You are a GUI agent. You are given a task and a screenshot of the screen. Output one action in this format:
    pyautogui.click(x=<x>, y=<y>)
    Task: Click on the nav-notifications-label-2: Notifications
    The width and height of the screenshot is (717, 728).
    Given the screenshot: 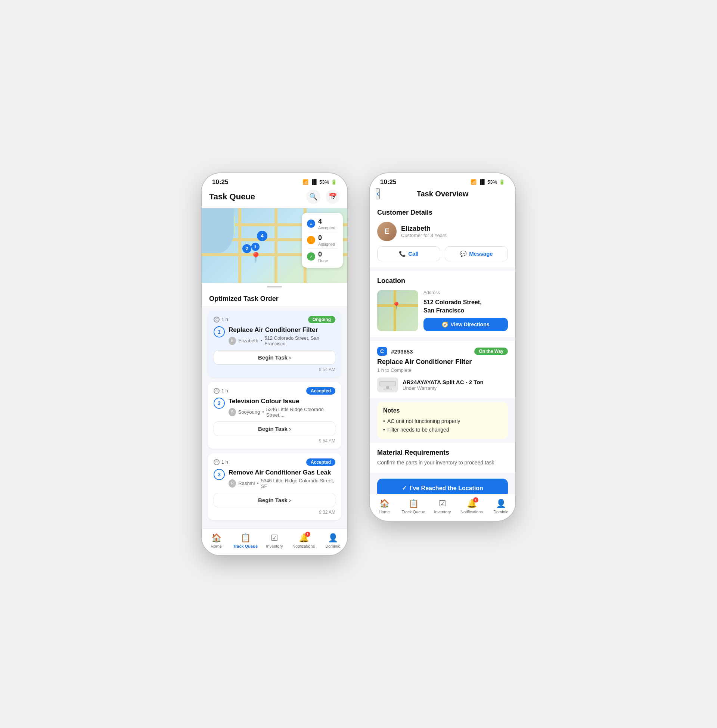 What is the action you would take?
    pyautogui.click(x=471, y=512)
    